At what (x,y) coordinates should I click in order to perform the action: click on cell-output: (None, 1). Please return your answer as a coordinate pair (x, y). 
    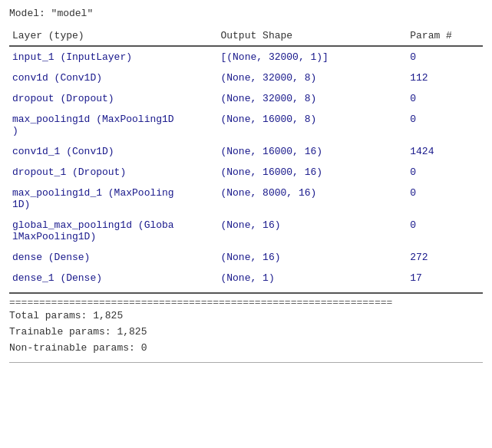
    Looking at the image, I should click on (312, 278).